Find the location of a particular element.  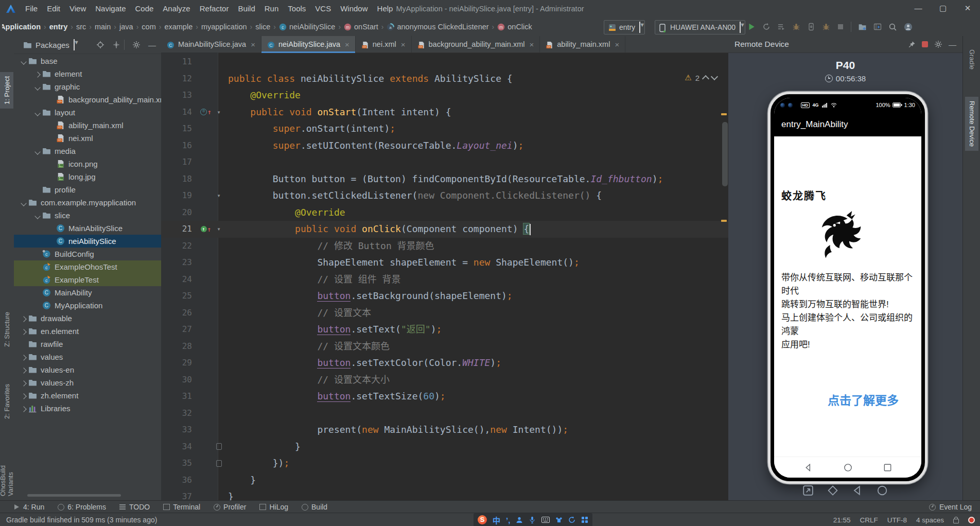

tree-item-layout: layout is located at coordinates (87, 112).